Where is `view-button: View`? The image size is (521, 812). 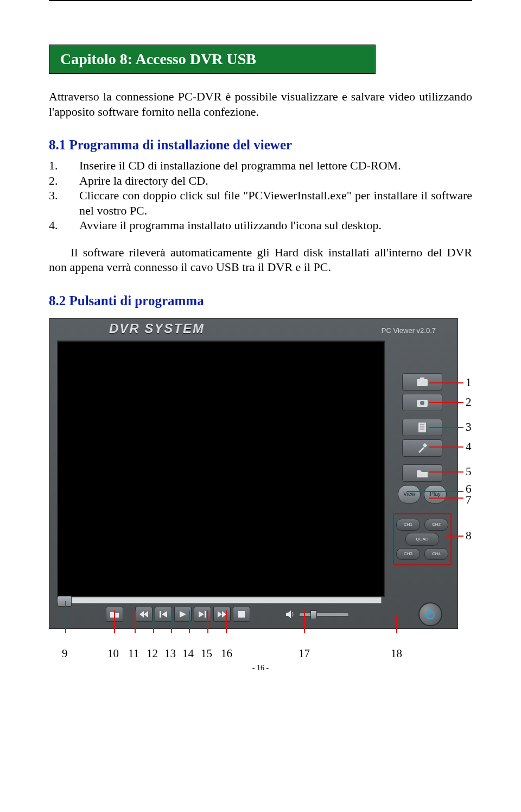 view-button: View is located at coordinates (409, 494).